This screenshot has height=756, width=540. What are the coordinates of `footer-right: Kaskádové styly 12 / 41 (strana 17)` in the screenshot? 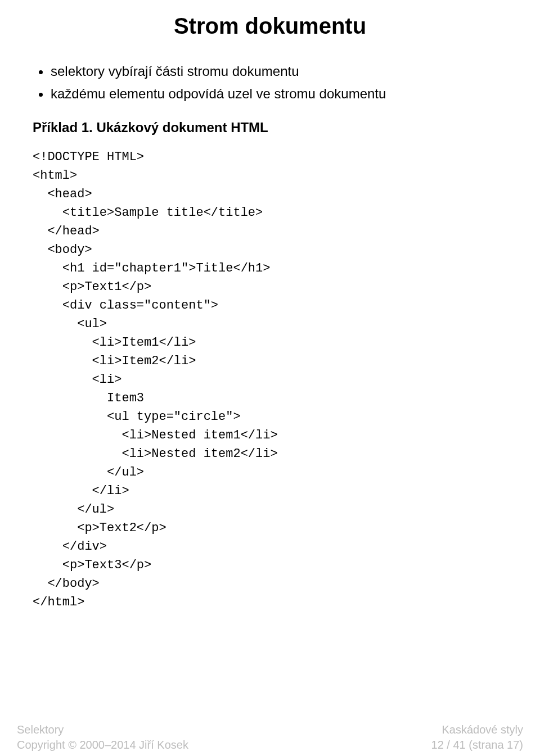 It's located at (477, 737).